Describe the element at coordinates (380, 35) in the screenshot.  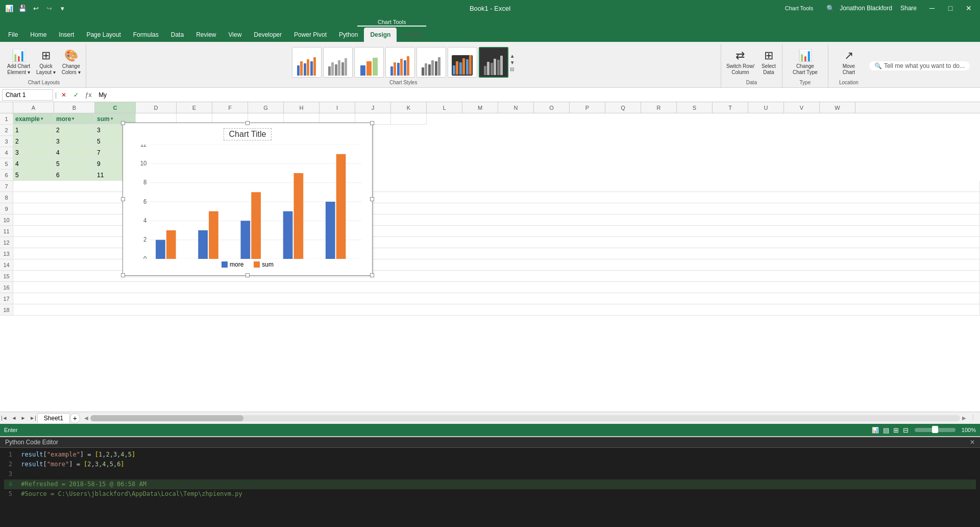
I see `tab-design: Design` at that location.